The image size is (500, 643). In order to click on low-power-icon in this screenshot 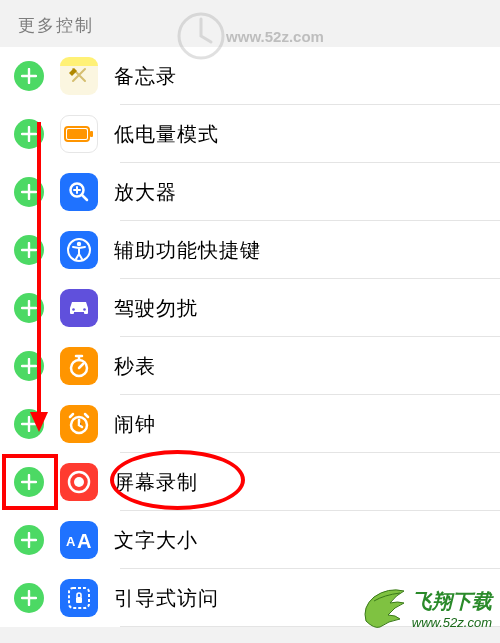, I will do `click(79, 134)`.